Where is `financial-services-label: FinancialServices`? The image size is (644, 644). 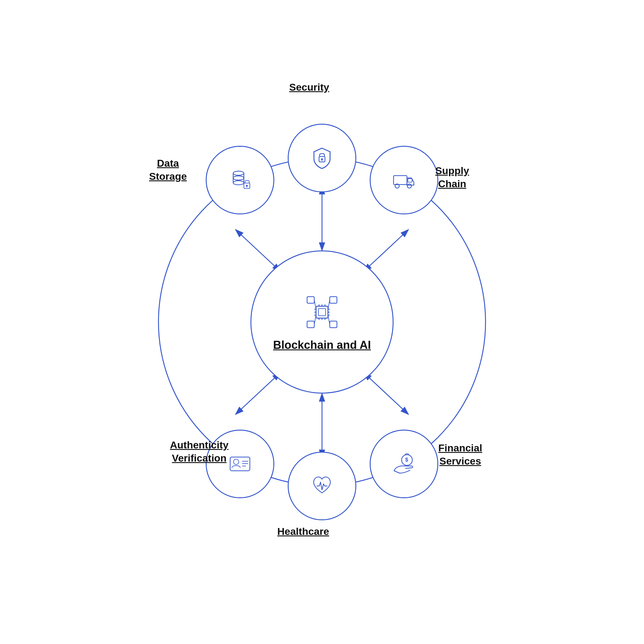
financial-services-label: FinancialServices is located at coordinates (460, 454).